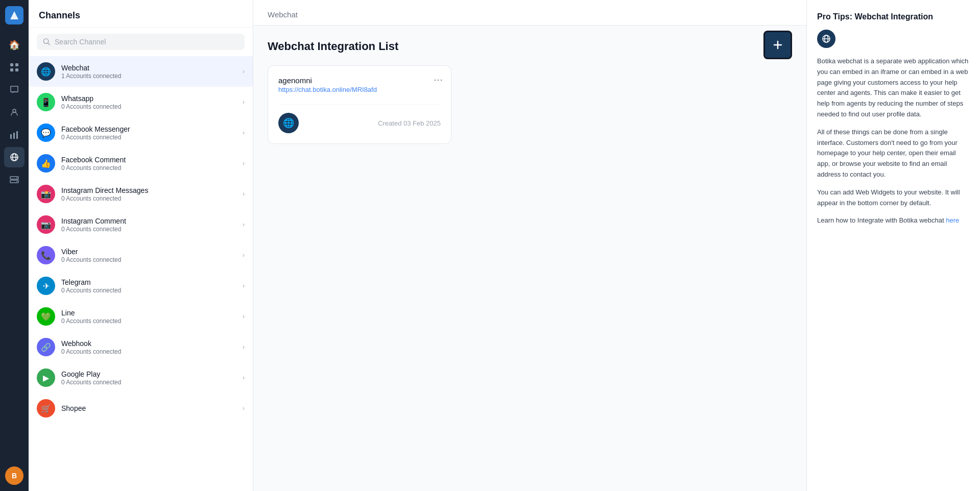  I want to click on channel-sub-instagram-dm: 0 Accounts connected, so click(149, 199).